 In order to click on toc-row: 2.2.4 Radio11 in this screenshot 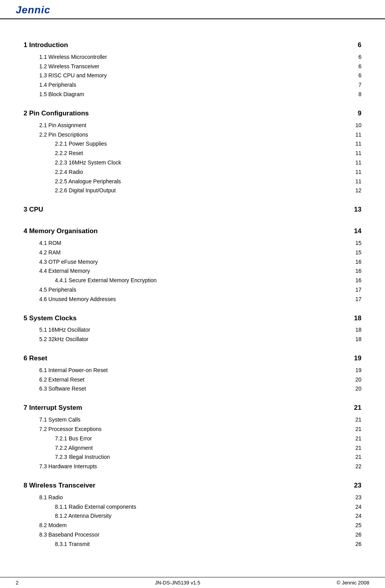, I will do `click(192, 172)`.